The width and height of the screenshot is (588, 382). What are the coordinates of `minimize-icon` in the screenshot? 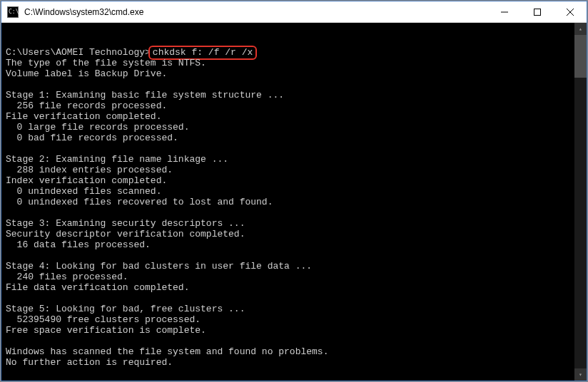 It's located at (505, 12).